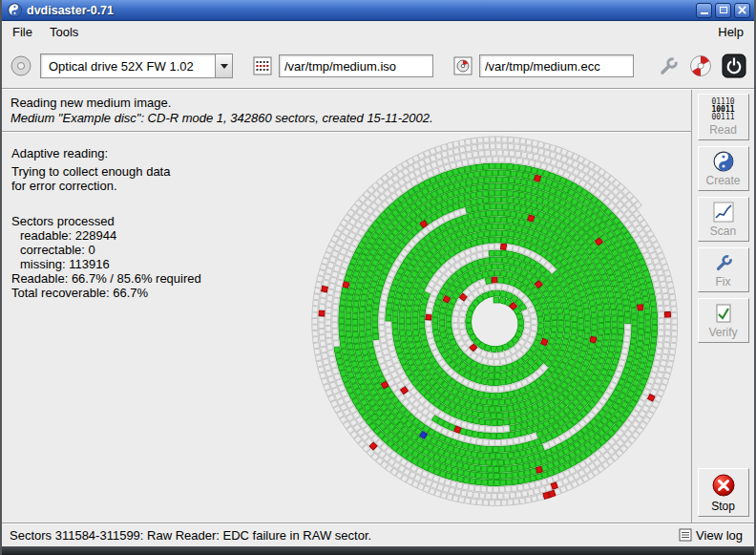 This screenshot has width=756, height=555. Describe the element at coordinates (463, 66) in the screenshot. I see `ecc-file-icon` at that location.